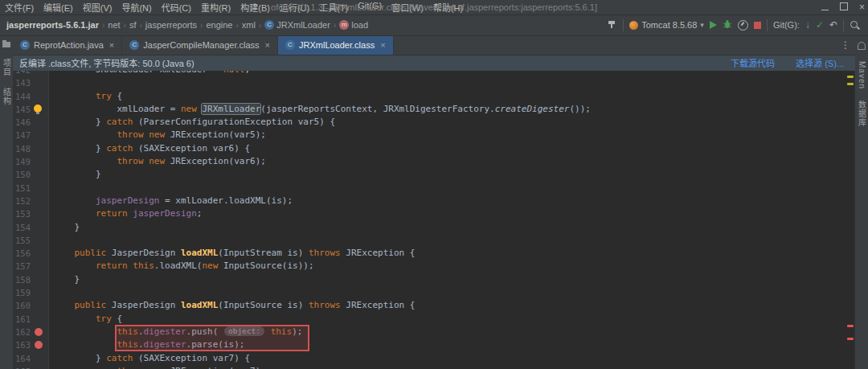 This screenshot has height=369, width=868. What do you see at coordinates (6, 68) in the screenshot?
I see `tool-button-project: 项目` at bounding box center [6, 68].